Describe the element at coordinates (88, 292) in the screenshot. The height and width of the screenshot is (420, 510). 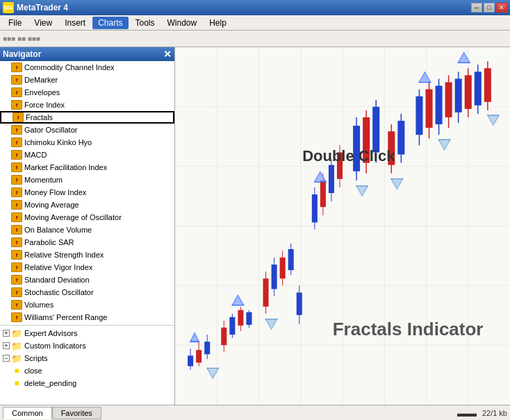
I see `nav-item-stochastic: f Stochastic Oscillator` at that location.